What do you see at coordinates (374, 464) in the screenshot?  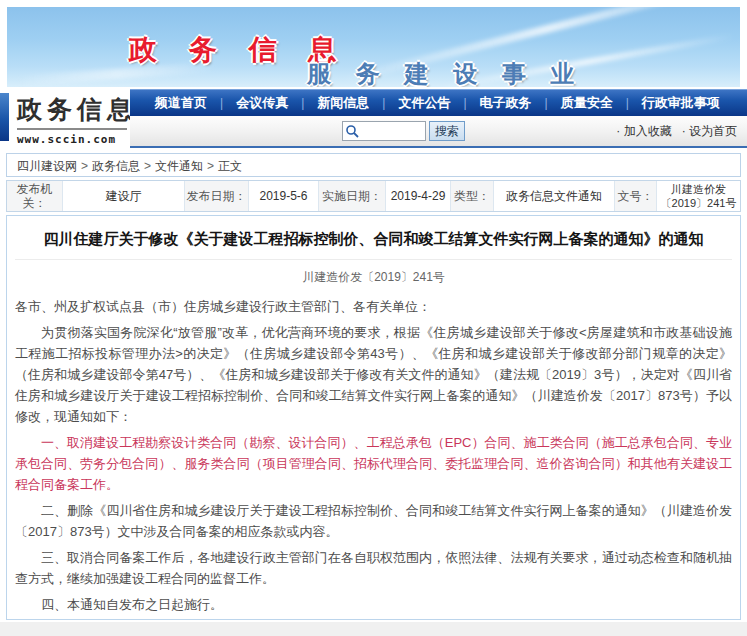 I see `doc-paragraph-3: 一、取消建设工程勘察设计类合同（勘察、设计合同）、工程总承包（EPC）合同、施工…` at bounding box center [374, 464].